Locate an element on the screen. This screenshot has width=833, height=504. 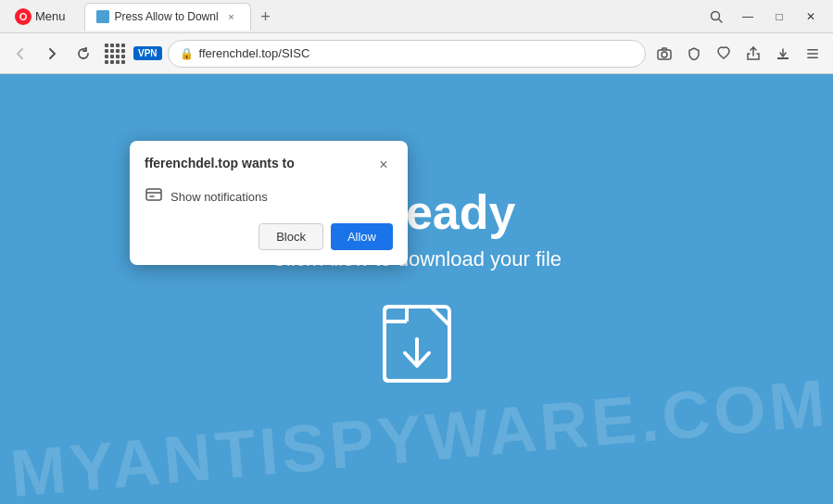
address-bar-actions is located at coordinates (738, 54).